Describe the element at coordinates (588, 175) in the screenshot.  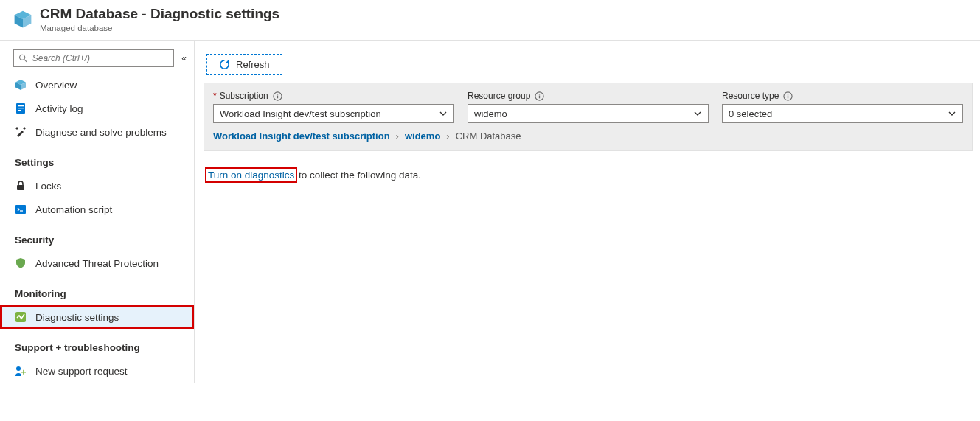
I see `content-message: Turn on diagnostics to collect the follo…` at that location.